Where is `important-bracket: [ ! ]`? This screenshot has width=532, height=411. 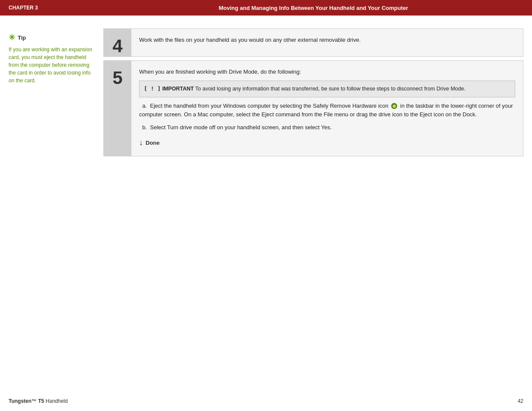 important-bracket: [ ! ] is located at coordinates (152, 89).